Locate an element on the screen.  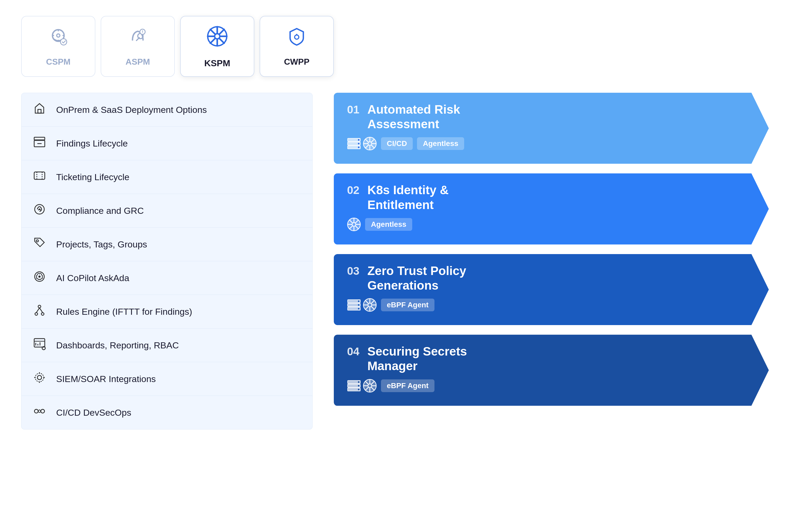
tab-cspm: CSPM is located at coordinates (58, 46).